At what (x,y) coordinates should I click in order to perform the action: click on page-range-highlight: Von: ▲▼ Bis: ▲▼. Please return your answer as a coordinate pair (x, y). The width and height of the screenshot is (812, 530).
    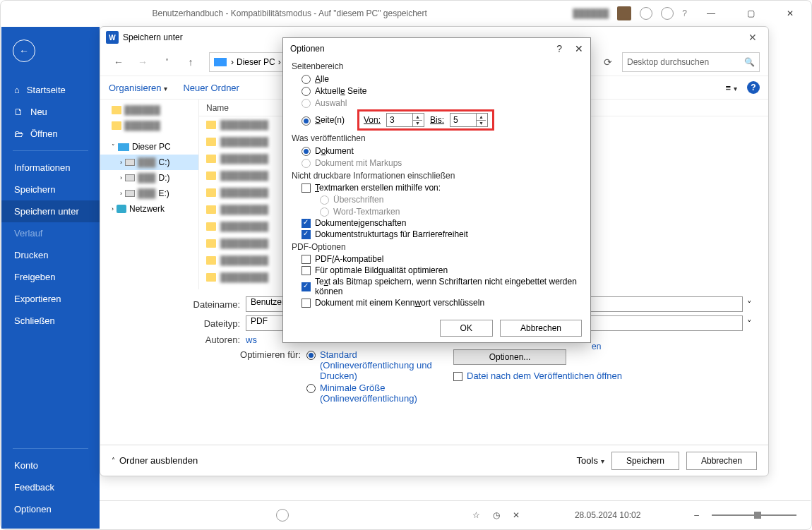
    Looking at the image, I should click on (426, 120).